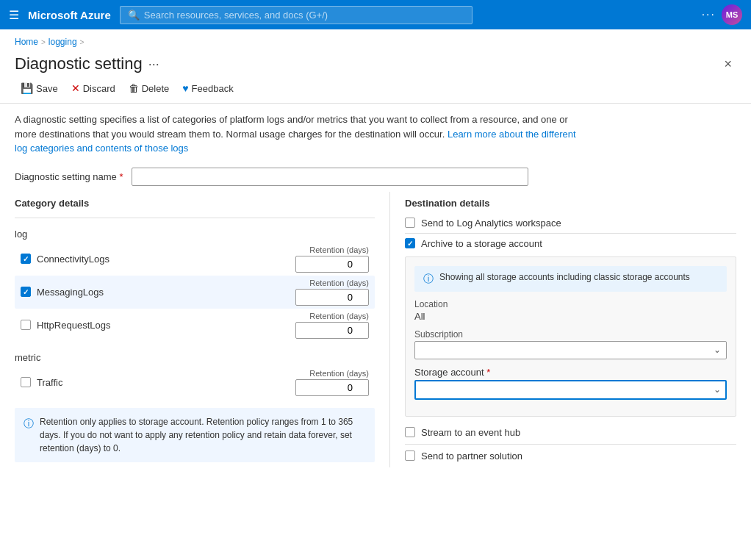  Describe the element at coordinates (570, 372) in the screenshot. I see `storage-account-label: Storage account *` at that location.